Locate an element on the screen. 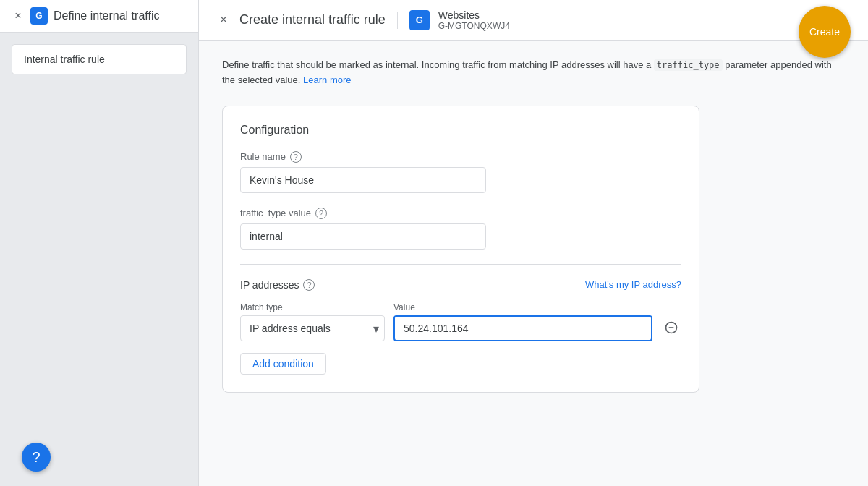 This screenshot has width=868, height=486. create-button: Create is located at coordinates (825, 32).